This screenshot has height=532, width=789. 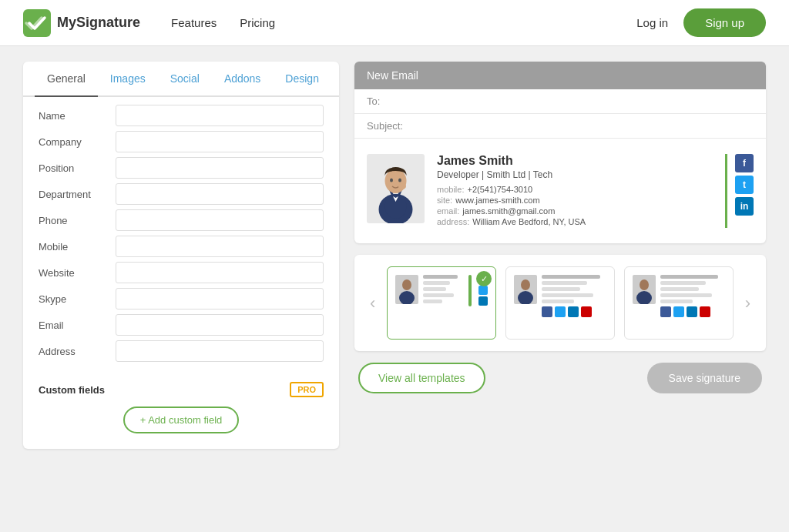 I want to click on view-all-templates-button: View all templates, so click(x=422, y=378).